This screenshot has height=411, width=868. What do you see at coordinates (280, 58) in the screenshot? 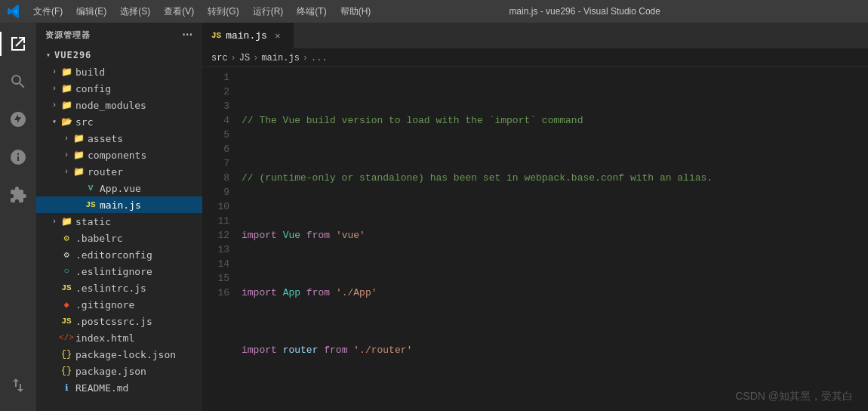
I see `breadcrumb-file: main.js` at bounding box center [280, 58].